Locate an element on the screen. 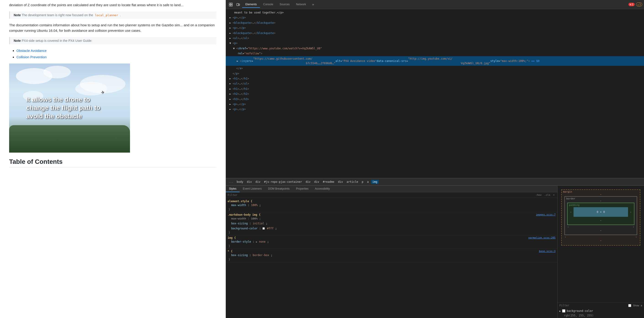 The height and width of the screenshot is (318, 644). add-style-btn: + is located at coordinates (554, 195).